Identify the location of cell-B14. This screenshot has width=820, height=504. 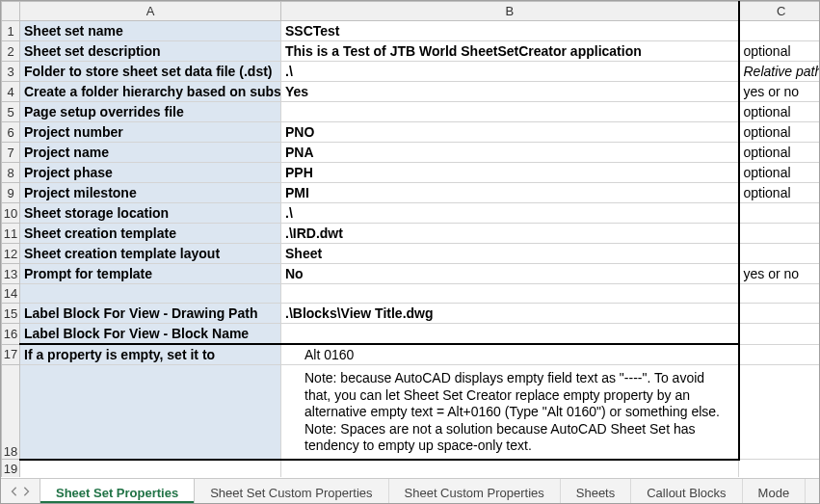
(511, 294).